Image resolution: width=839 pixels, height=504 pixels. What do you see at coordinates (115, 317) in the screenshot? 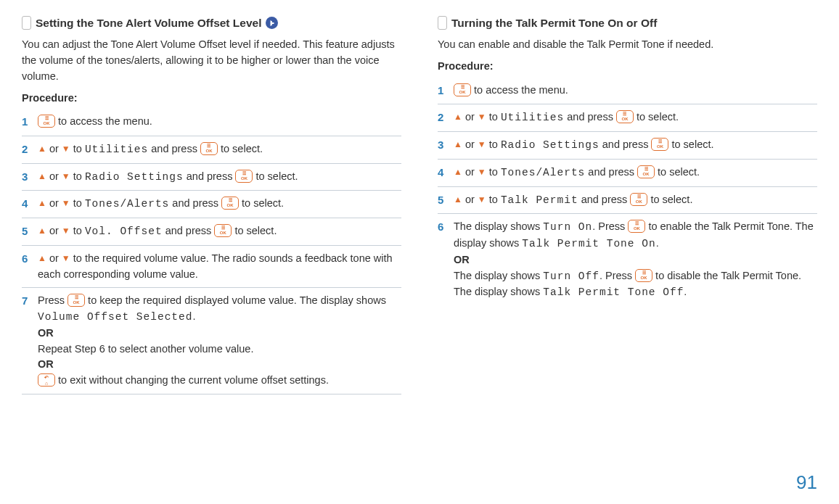
I see `display-text: Volume Offset Selected` at bounding box center [115, 317].